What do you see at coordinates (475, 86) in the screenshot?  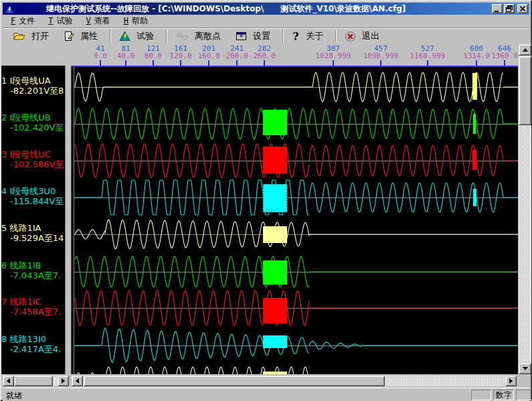 I see `cursor-marker-ch1` at bounding box center [475, 86].